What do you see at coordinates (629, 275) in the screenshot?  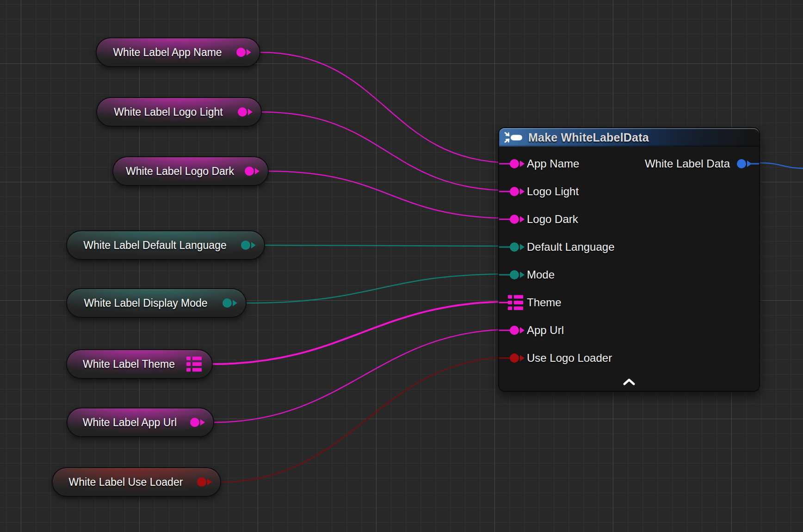 I see `pin-row-mode: Mode` at bounding box center [629, 275].